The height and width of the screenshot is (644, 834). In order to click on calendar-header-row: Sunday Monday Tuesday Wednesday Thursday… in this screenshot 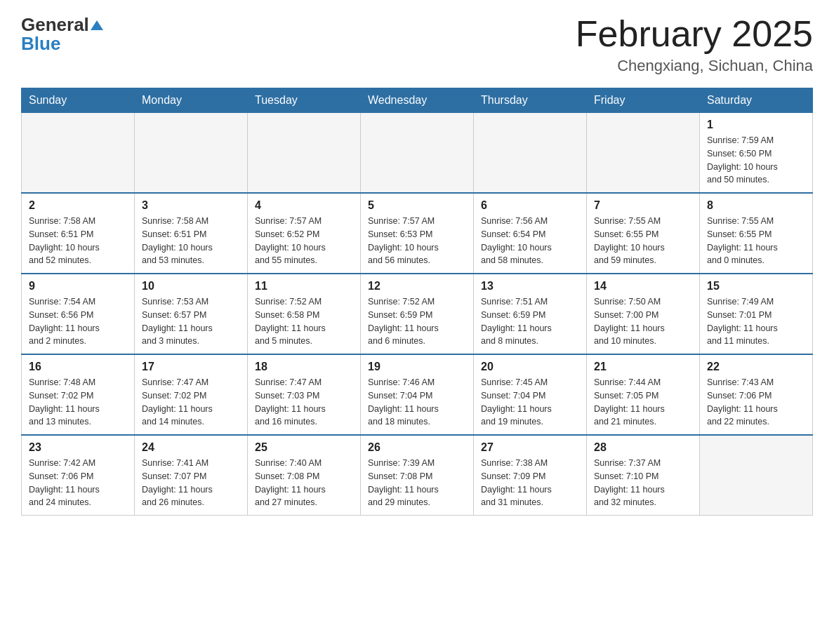, I will do `click(417, 101)`.